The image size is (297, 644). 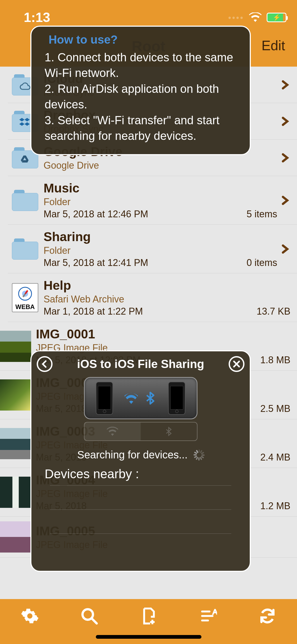 I want to click on spinner-icon, so click(x=199, y=455).